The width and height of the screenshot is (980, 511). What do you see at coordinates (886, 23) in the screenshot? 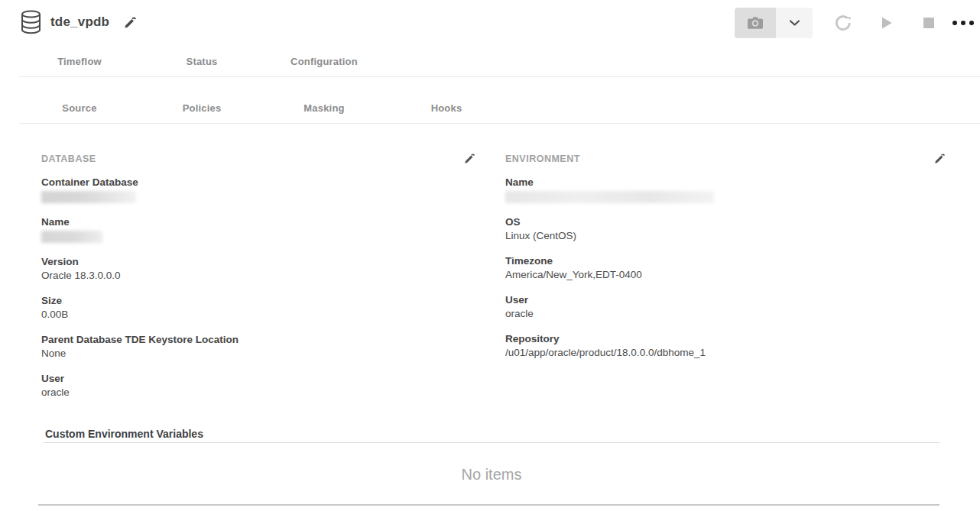
I see `start-button` at bounding box center [886, 23].